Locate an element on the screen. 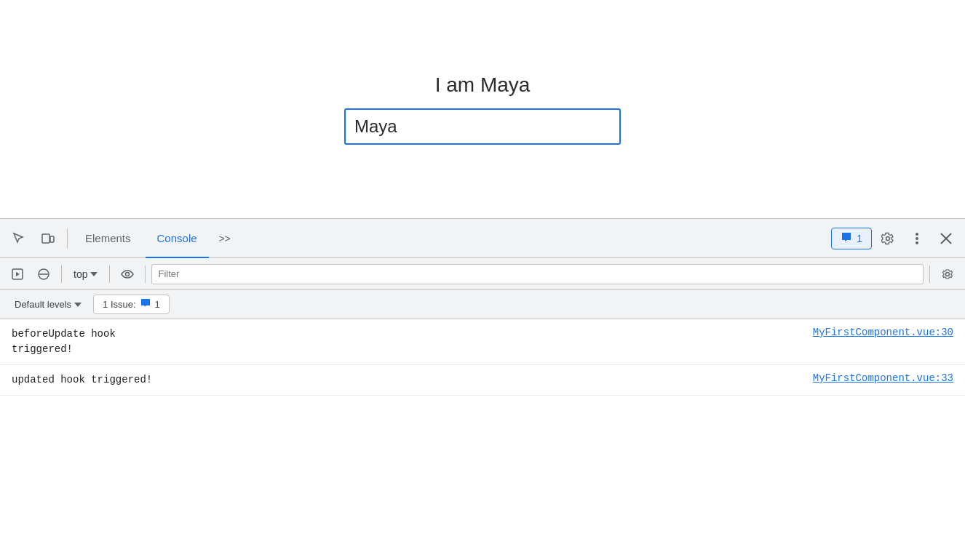  console-gear-icon is located at coordinates (948, 274).